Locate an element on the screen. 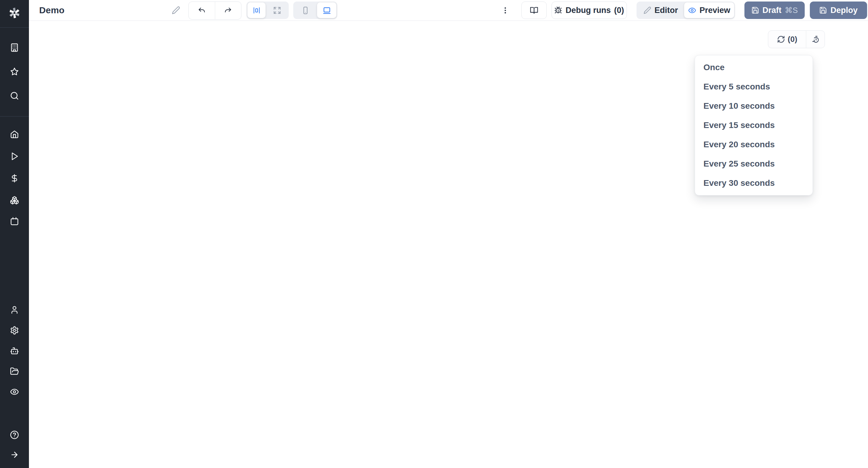 This screenshot has width=868, height=468. app-title: Demo is located at coordinates (52, 10).